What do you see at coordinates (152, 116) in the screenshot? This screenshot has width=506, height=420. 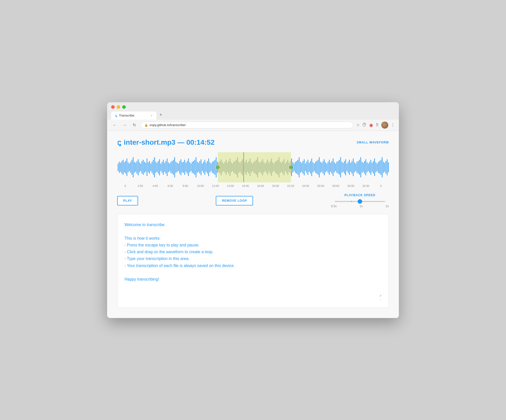 I see `tab-close-icon: ×` at bounding box center [152, 116].